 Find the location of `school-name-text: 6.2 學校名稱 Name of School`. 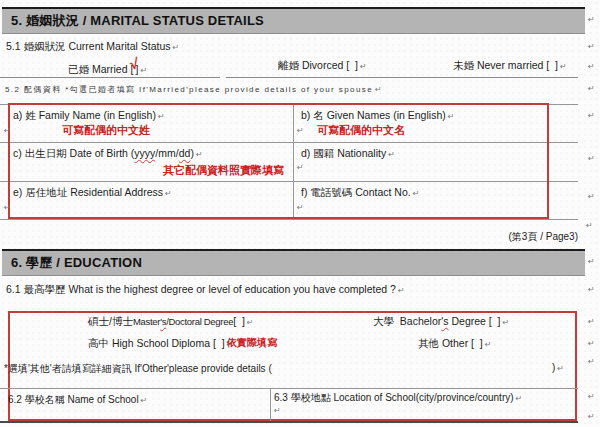

school-name-text: 6.2 學校名稱 Name of School is located at coordinates (74, 400).